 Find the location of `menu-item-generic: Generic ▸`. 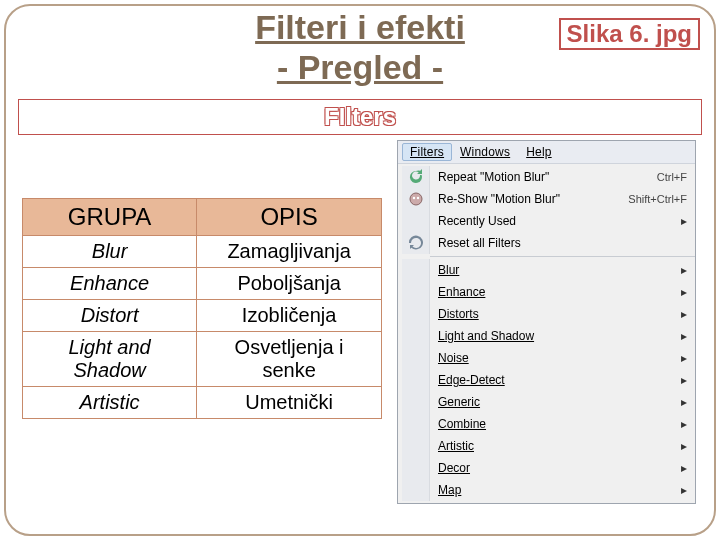

menu-item-generic: Generic ▸ is located at coordinates (546, 402).